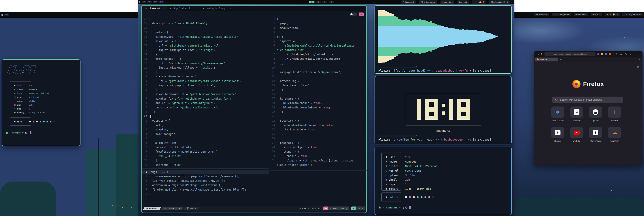 This screenshot has width=644, height=216. I want to click on clock-module: Thu Aug 08, 18:39, so click(633, 15).